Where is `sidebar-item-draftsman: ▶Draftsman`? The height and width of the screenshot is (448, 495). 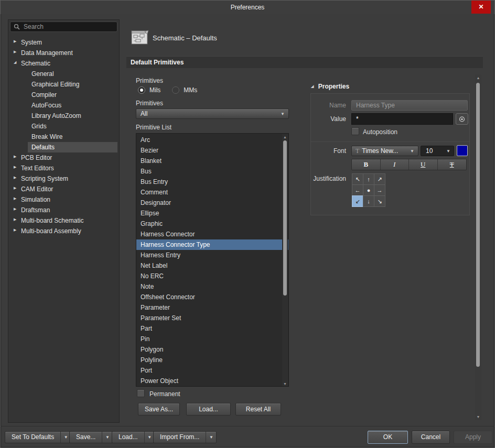 sidebar-item-draftsman: ▶Draftsman is located at coordinates (64, 210).